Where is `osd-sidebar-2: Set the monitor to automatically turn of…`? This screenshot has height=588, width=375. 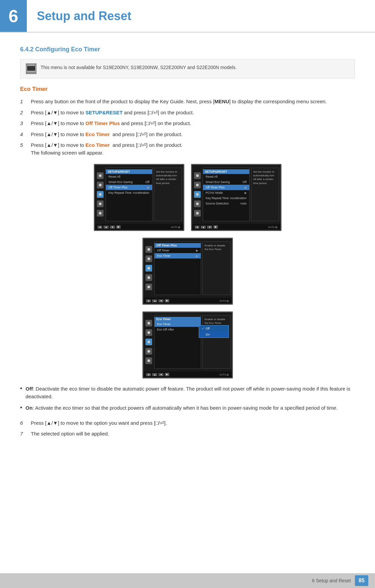
osd-sidebar-2: Set the monitor to automatically turn of… is located at coordinates (265, 194).